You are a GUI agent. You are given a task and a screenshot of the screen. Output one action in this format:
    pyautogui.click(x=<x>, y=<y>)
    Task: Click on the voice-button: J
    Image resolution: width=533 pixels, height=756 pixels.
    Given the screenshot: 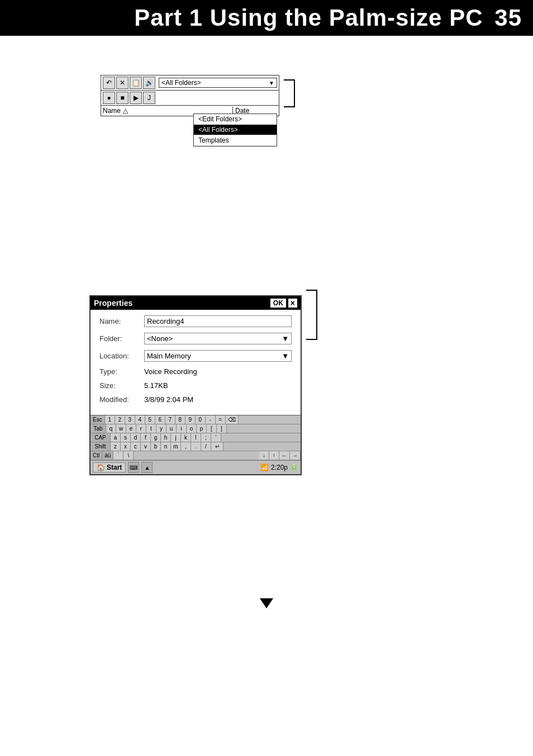 What is the action you would take?
    pyautogui.click(x=149, y=98)
    